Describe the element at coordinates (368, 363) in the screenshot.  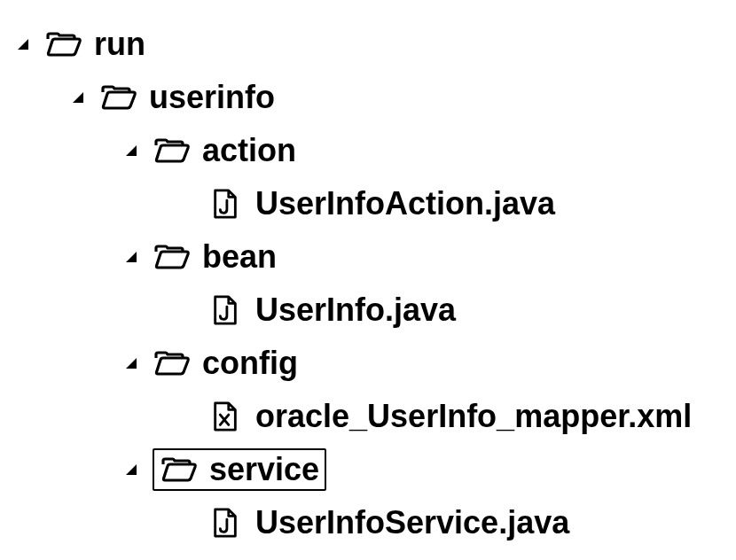
I see `tree-item-config: config` at that location.